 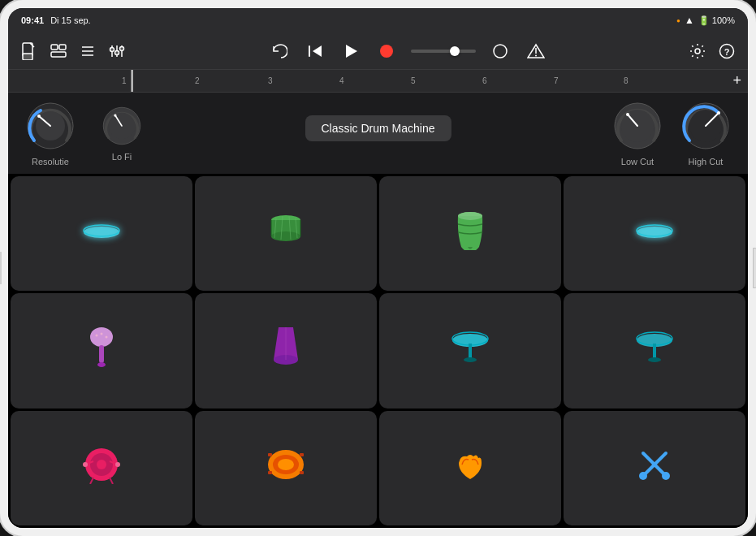 I want to click on pad-4-icon, so click(x=654, y=234).